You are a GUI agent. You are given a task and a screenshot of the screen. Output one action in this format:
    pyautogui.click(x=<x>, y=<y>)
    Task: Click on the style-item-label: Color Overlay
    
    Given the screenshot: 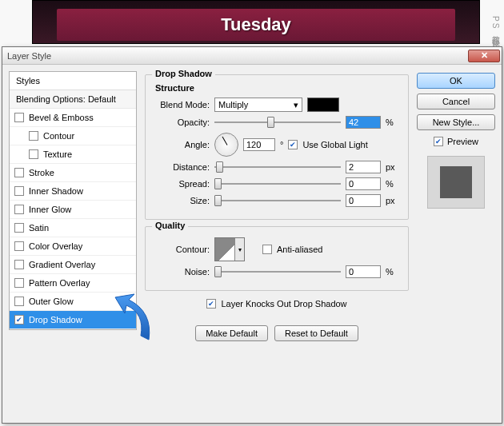 What is the action you would take?
    pyautogui.click(x=56, y=246)
    